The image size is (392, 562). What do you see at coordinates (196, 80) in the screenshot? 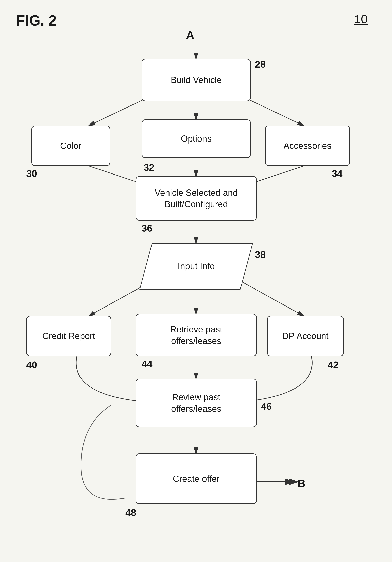
I see `build-vehicle-box: Build Vehicle` at bounding box center [196, 80].